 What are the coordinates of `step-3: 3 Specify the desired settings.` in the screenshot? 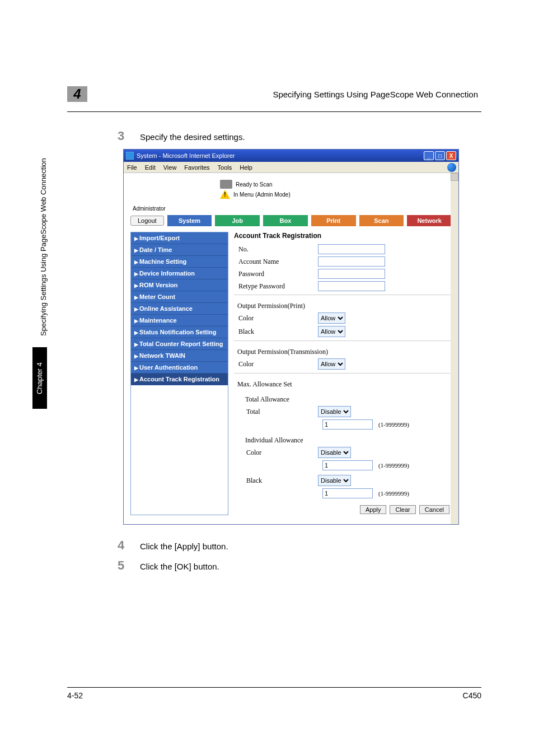 It's located at (299, 136).